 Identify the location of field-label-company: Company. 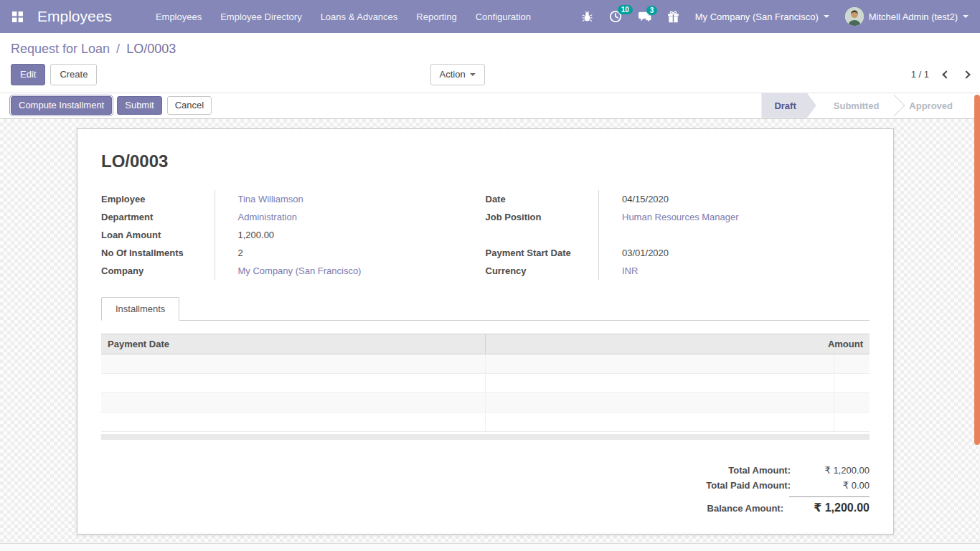
(158, 271).